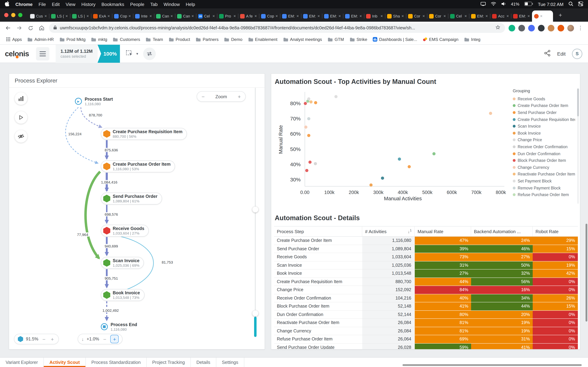 This screenshot has height=367, width=588. I want to click on tab: Can×, so click(164, 16).